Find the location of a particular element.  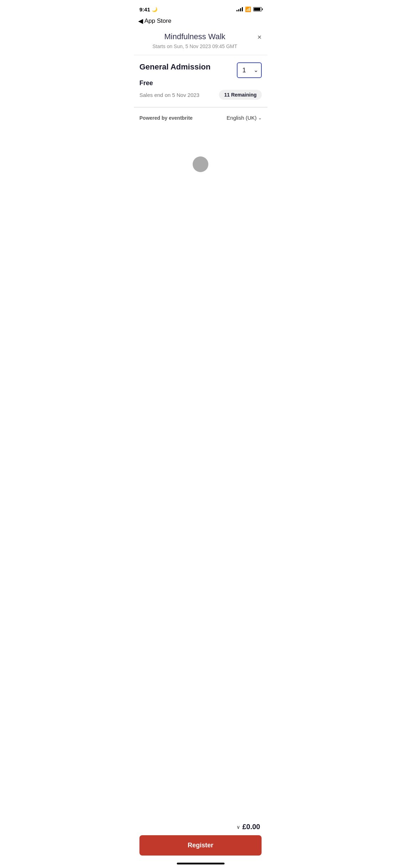

main-content: General Admission 1 2 3 4 5 Free Sales e… is located at coordinates (201, 156).